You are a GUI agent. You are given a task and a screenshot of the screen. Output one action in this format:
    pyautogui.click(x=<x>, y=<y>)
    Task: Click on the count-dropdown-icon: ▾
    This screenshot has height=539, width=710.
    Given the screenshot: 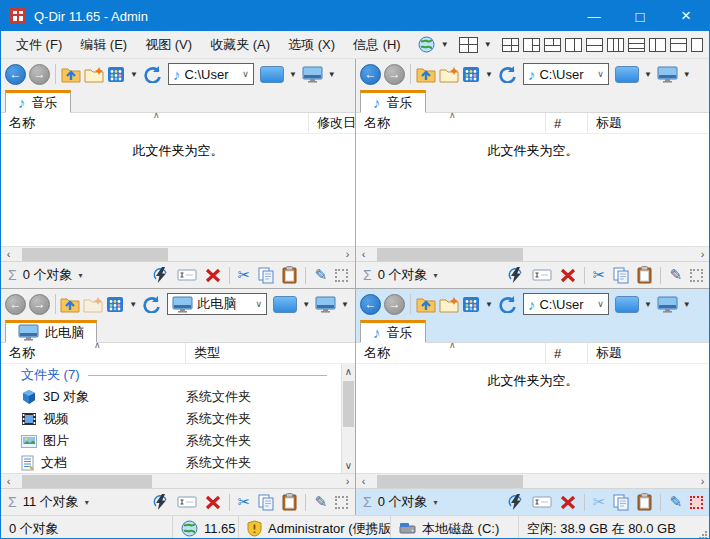 What is the action you would take?
    pyautogui.click(x=436, y=276)
    